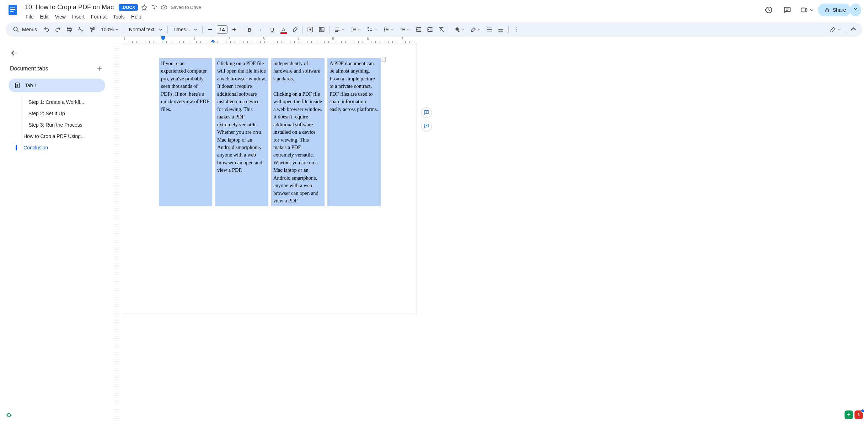  Describe the element at coordinates (430, 30) in the screenshot. I see `indent-button` at that location.